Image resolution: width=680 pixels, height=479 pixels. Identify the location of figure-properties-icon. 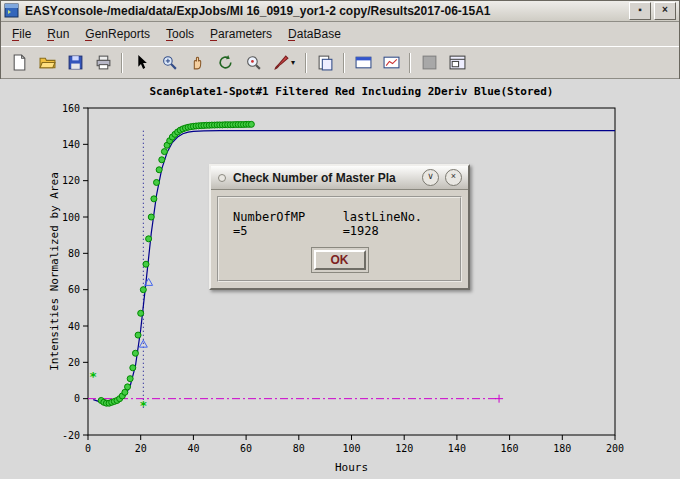
(363, 63).